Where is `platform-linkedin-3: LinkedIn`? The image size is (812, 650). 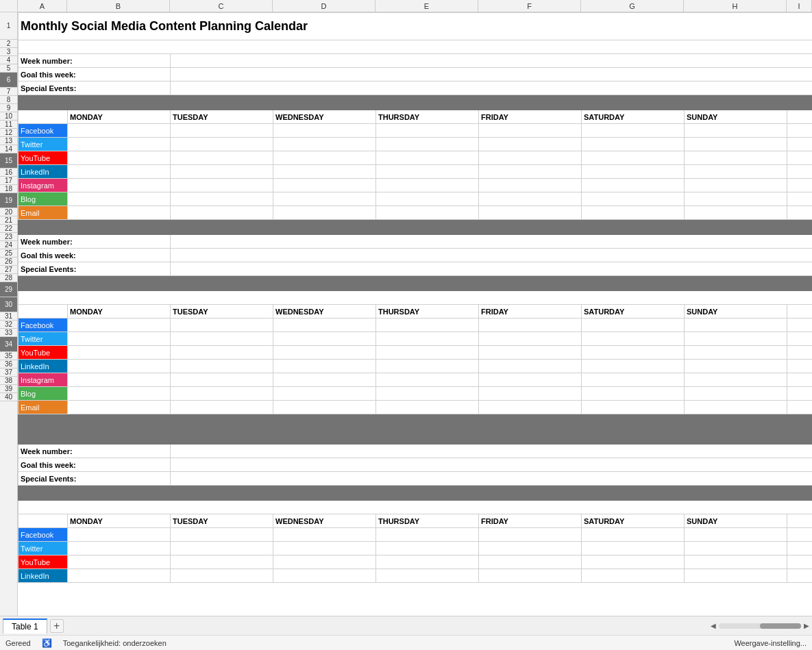
platform-linkedin-3: LinkedIn is located at coordinates (43, 576).